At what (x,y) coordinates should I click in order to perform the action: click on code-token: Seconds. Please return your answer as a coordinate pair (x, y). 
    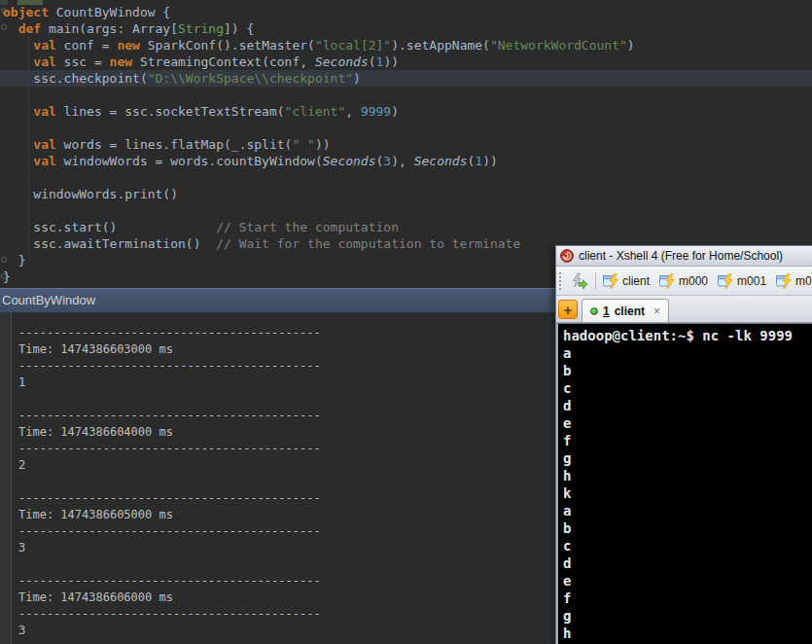
    Looking at the image, I should click on (350, 161).